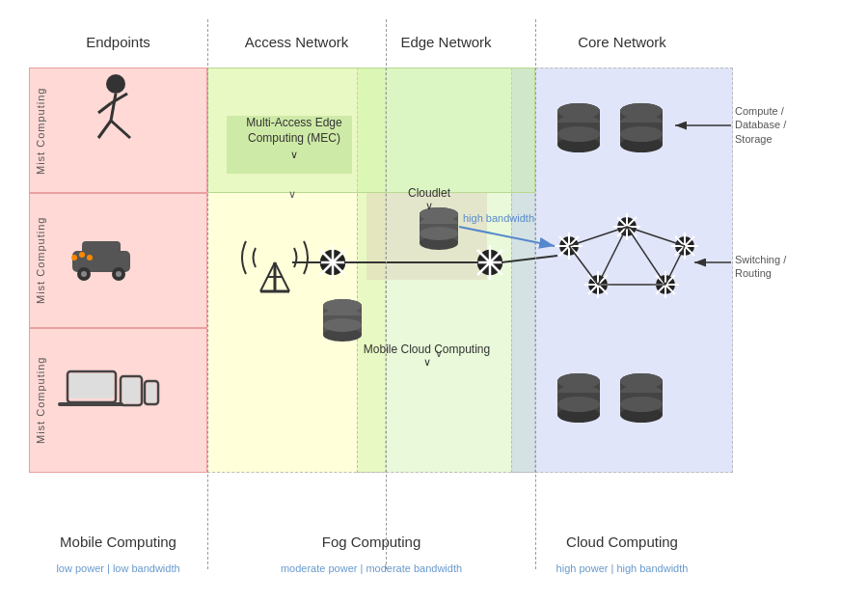 Image resolution: width=868 pixels, height=603 pixels. Describe the element at coordinates (622, 42) in the screenshot. I see `header-core-network: Core Network` at that location.